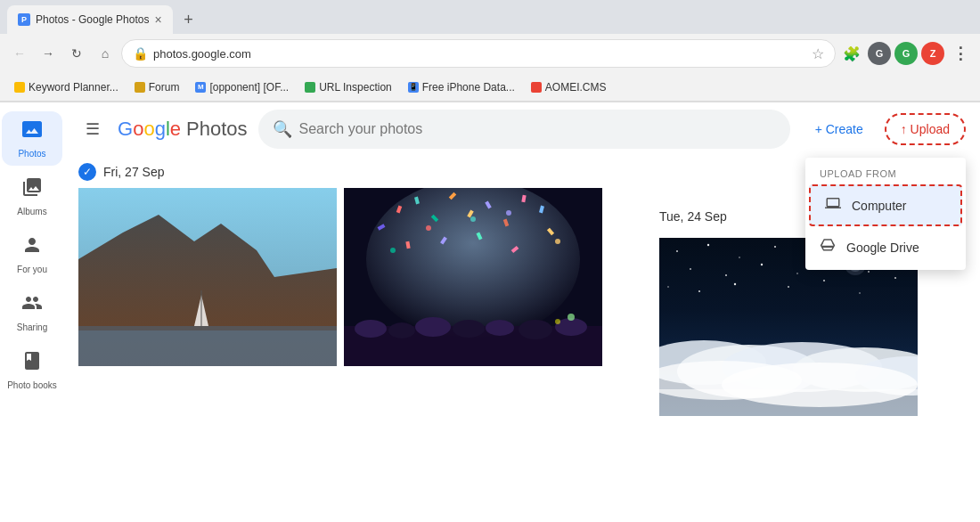 The height and width of the screenshot is (522, 980). I want to click on tab-favicon: P, so click(24, 20).